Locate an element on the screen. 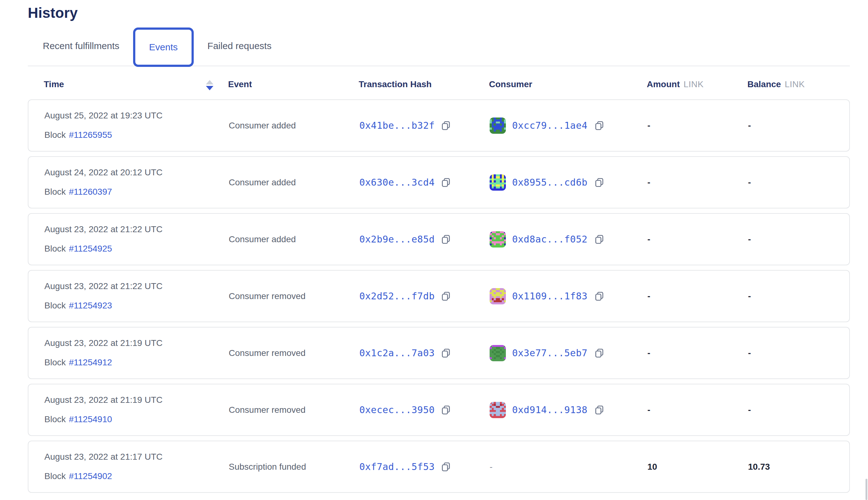 The height and width of the screenshot is (500, 868). block-number-link: #11254923 is located at coordinates (90, 306).